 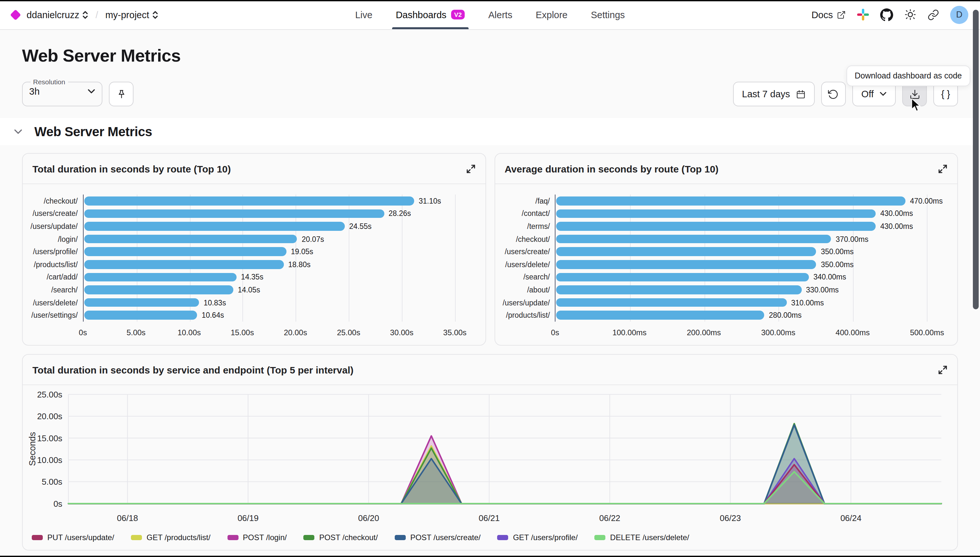 I want to click on bar-value-label: 10.64s, so click(x=213, y=315).